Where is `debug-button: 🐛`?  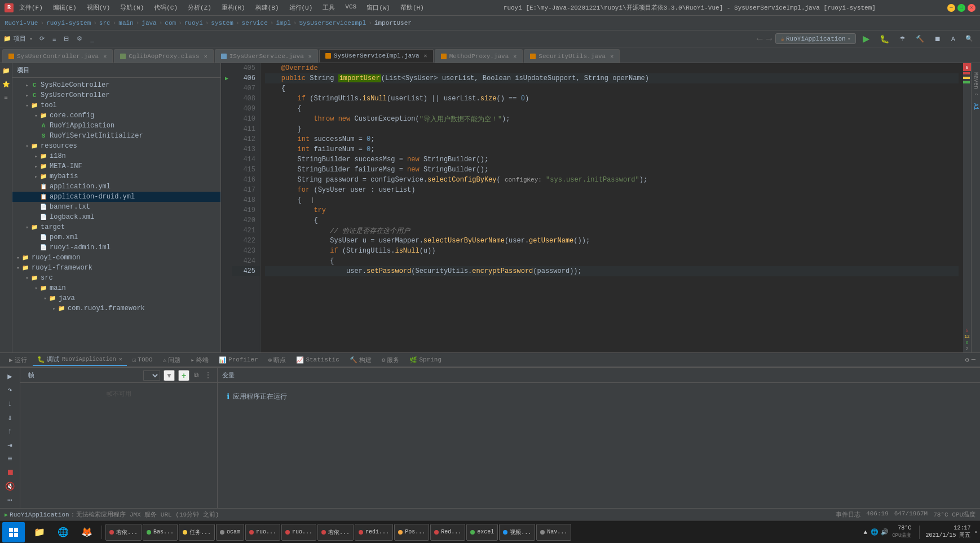
debug-button: 🐛 is located at coordinates (884, 39).